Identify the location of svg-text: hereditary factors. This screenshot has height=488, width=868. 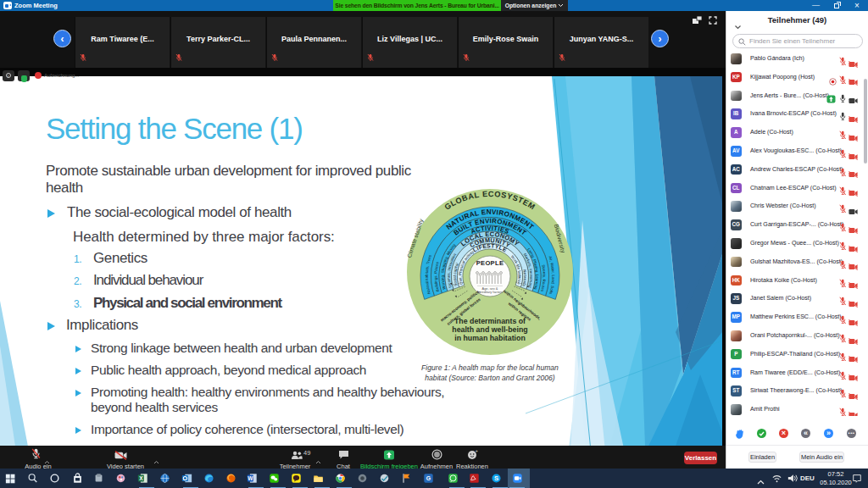
(490, 291).